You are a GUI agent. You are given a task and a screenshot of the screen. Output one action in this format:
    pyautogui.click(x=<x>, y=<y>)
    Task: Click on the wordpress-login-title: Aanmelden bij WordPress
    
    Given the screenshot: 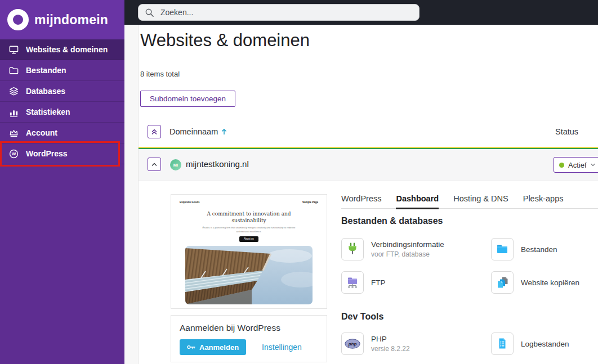 What is the action you would take?
    pyautogui.click(x=249, y=328)
    